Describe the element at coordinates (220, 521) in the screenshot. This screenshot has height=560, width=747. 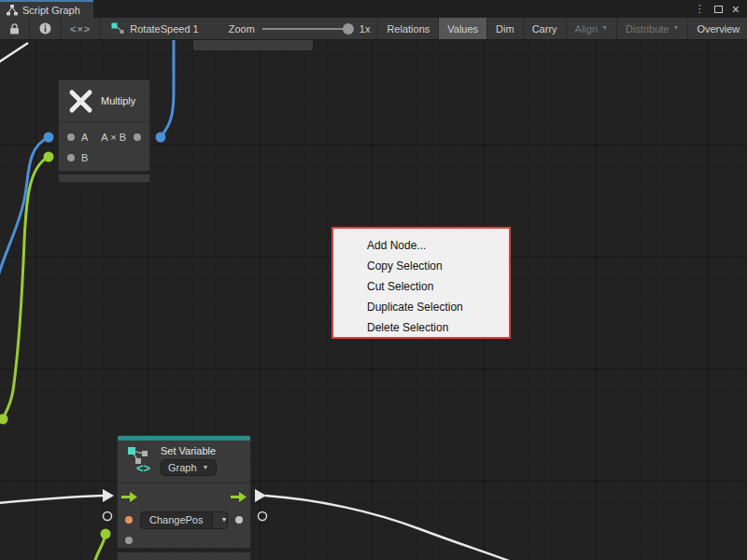
I see `variable-name-caret: ▼` at that location.